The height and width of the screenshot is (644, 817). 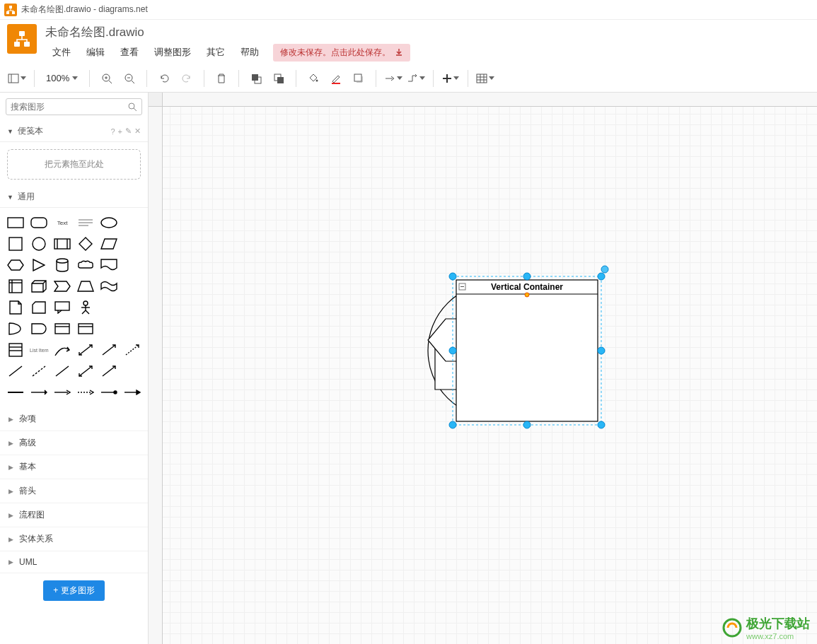 I want to click on category-flowchart: ▶流程图, so click(x=74, y=515).